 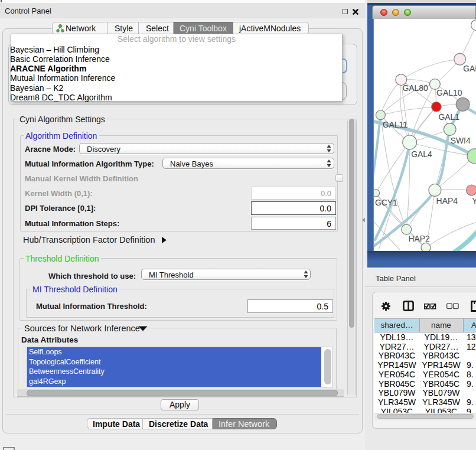 I want to click on svg-text: GAL10, so click(x=449, y=93).